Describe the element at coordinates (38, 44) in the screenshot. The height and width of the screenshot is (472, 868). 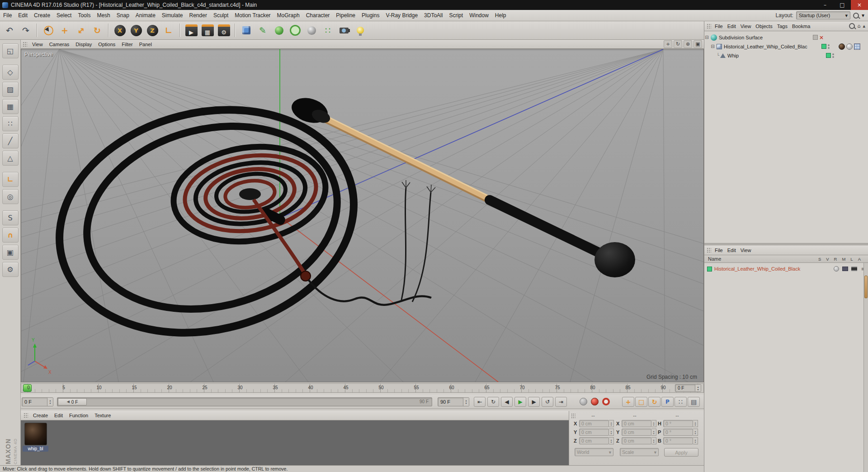
I see `viewport-menu-view: View` at that location.